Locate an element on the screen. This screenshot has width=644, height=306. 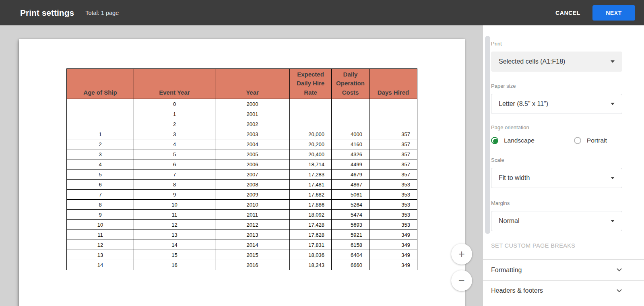
column-header: Year is located at coordinates (253, 84).